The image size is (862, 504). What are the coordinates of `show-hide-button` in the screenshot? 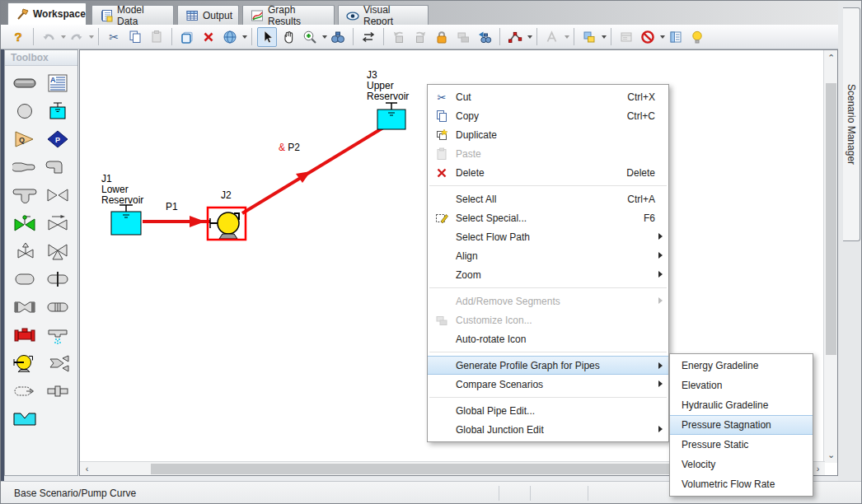 It's located at (648, 37).